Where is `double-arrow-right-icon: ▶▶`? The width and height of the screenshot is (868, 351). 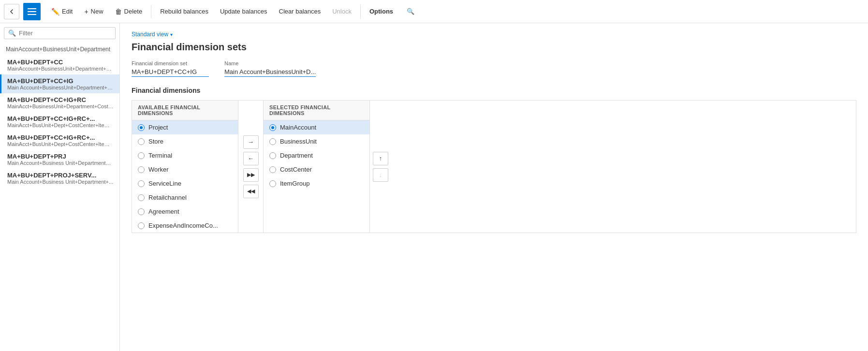 double-arrow-right-icon: ▶▶ is located at coordinates (251, 175).